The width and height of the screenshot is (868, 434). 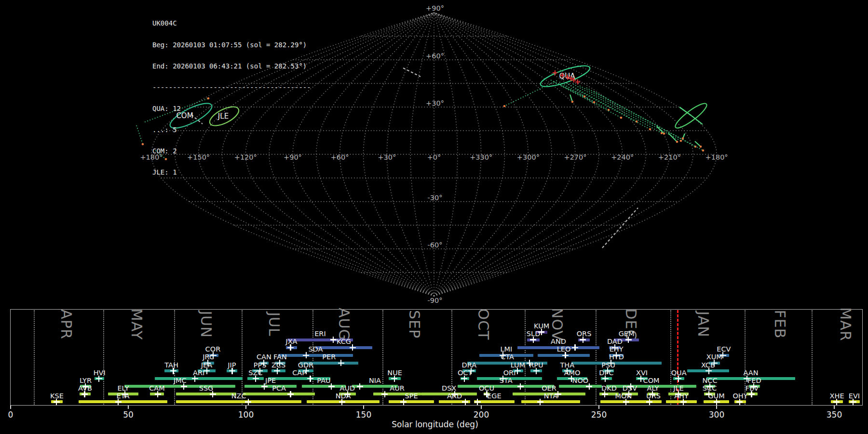 I want to click on shower-code-label: AUR, so click(x=397, y=388).